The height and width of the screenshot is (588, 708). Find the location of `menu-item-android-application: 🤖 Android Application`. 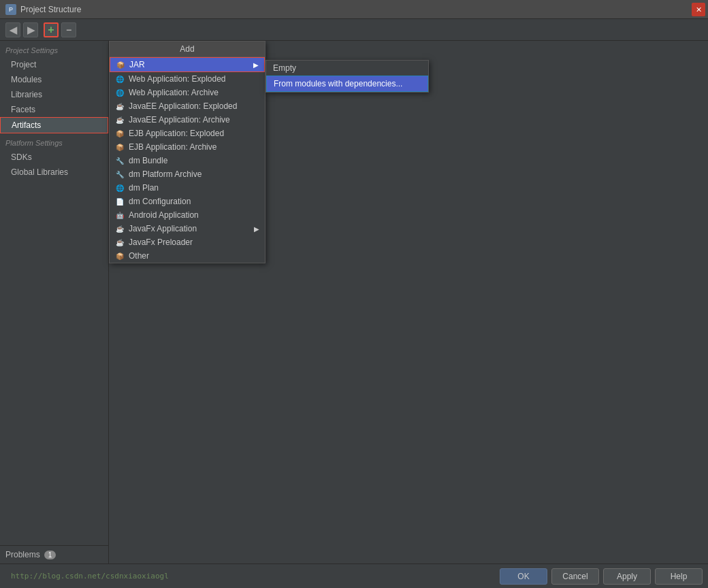

menu-item-android-application: 🤖 Android Application is located at coordinates (187, 215).